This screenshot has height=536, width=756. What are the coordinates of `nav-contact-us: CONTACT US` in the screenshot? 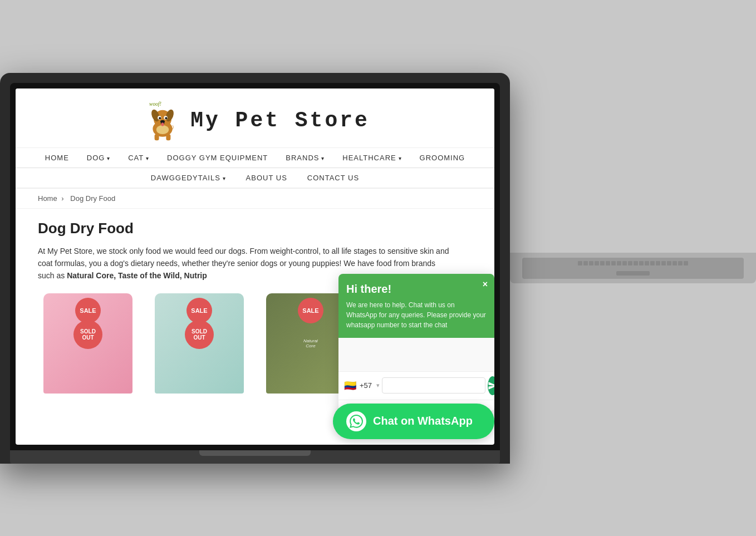 It's located at (333, 178).